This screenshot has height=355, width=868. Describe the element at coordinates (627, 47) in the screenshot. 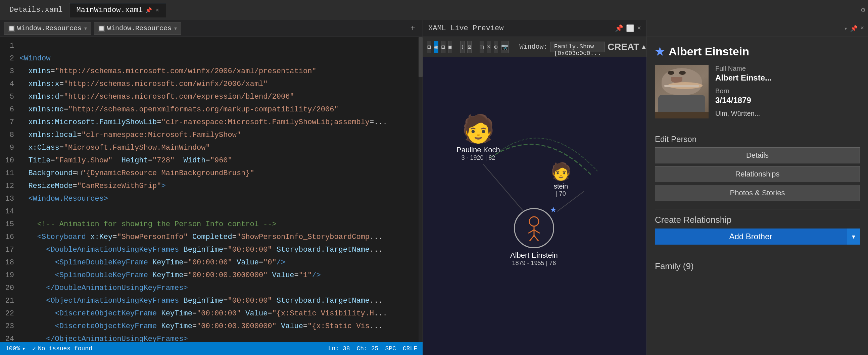

I see `creat-area: CREAT ▲` at that location.